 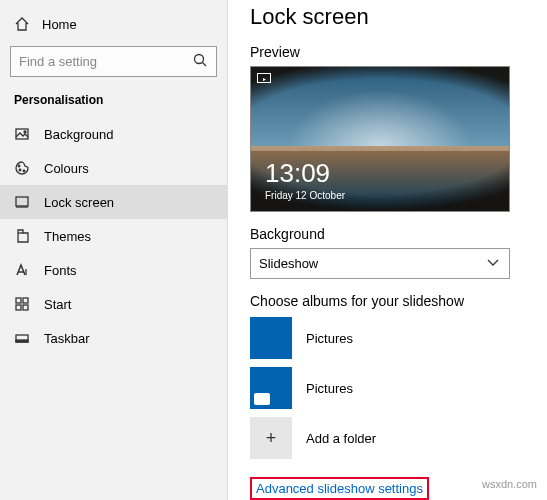 What do you see at coordinates (114, 304) in the screenshot?
I see `sidebar-item-start: Start` at bounding box center [114, 304].